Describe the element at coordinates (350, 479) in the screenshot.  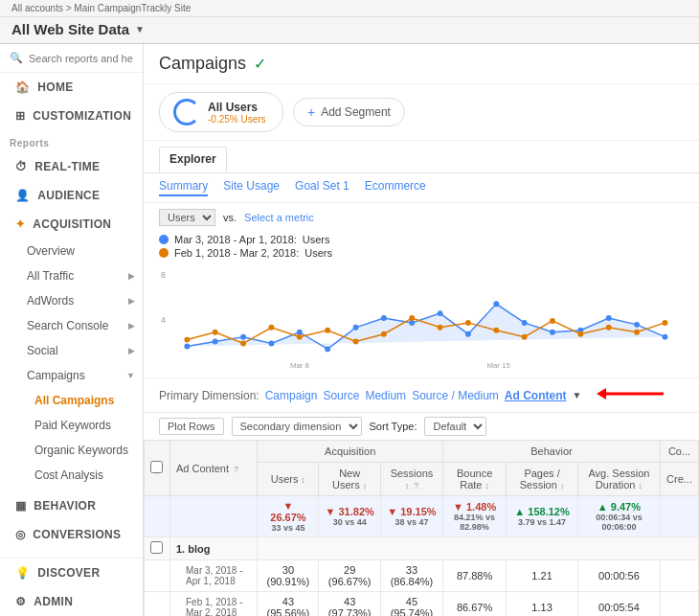
I see `th-new-users: New Users ↕` at that location.